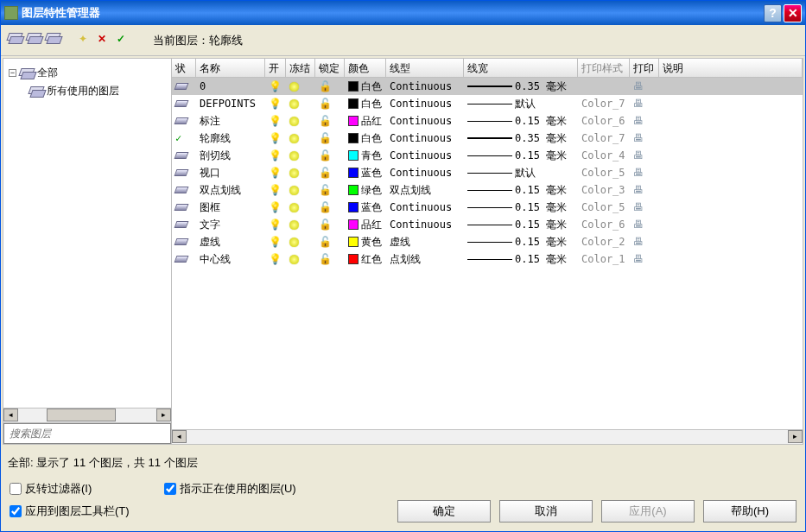 The height and width of the screenshot is (532, 806). What do you see at coordinates (81, 415) in the screenshot?
I see `scroll-thumb` at bounding box center [81, 415].